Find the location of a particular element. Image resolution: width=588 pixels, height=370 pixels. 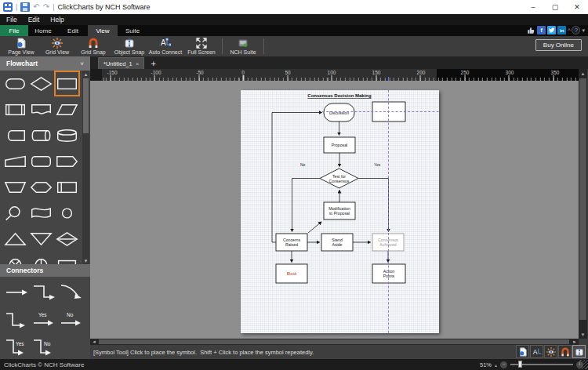

menu-file: File is located at coordinates (12, 20).